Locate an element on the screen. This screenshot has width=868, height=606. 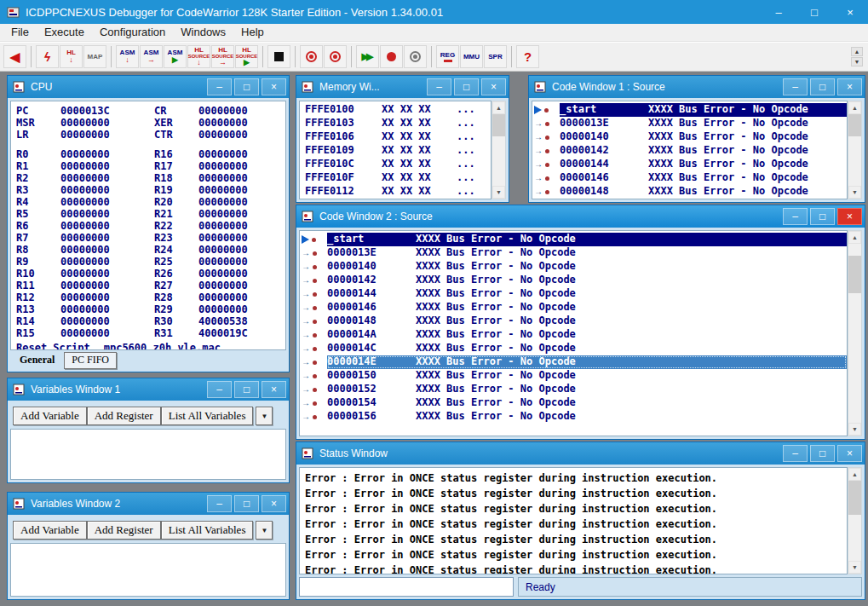
app-titlebar: ICDPPCNEXUS Debugger for CodeWarrior 128… is located at coordinates (434, 12).